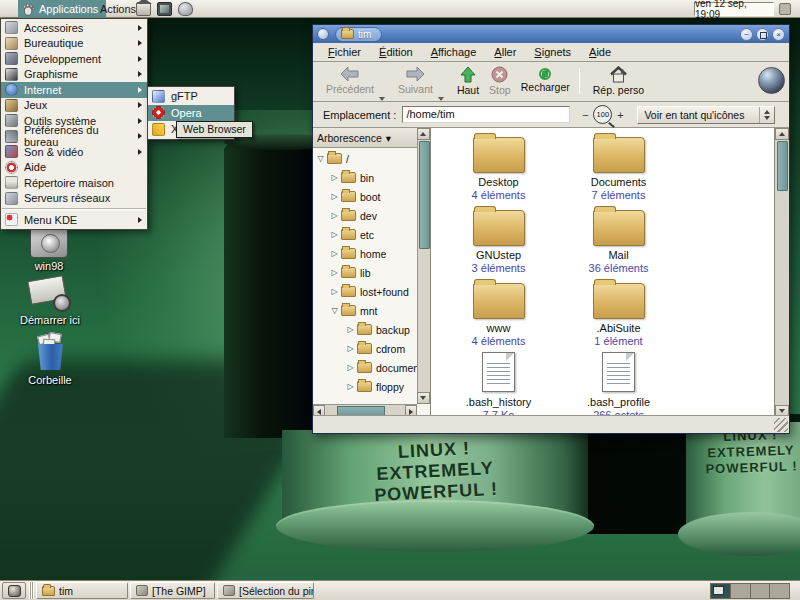 This screenshot has height=600, width=800. Describe the element at coordinates (74, 59) in the screenshot. I see `menu-item-developpement: Développement` at that location.